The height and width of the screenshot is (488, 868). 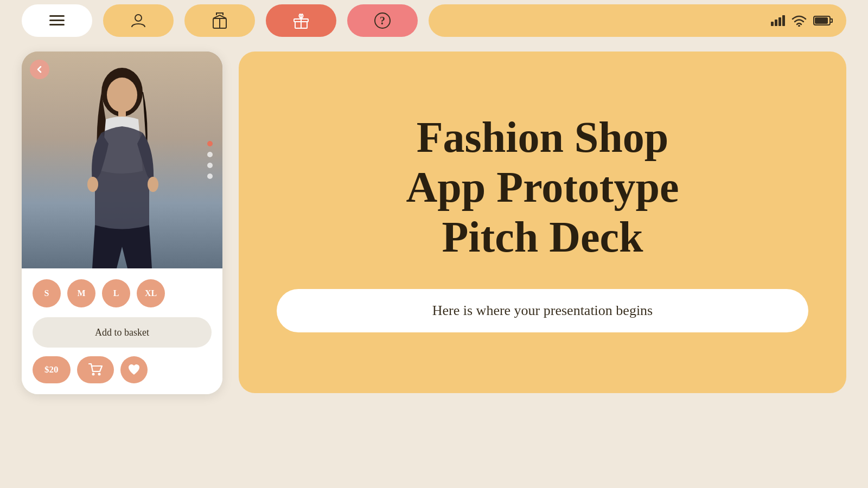 I want to click on size-xl-button: XL, so click(x=151, y=293).